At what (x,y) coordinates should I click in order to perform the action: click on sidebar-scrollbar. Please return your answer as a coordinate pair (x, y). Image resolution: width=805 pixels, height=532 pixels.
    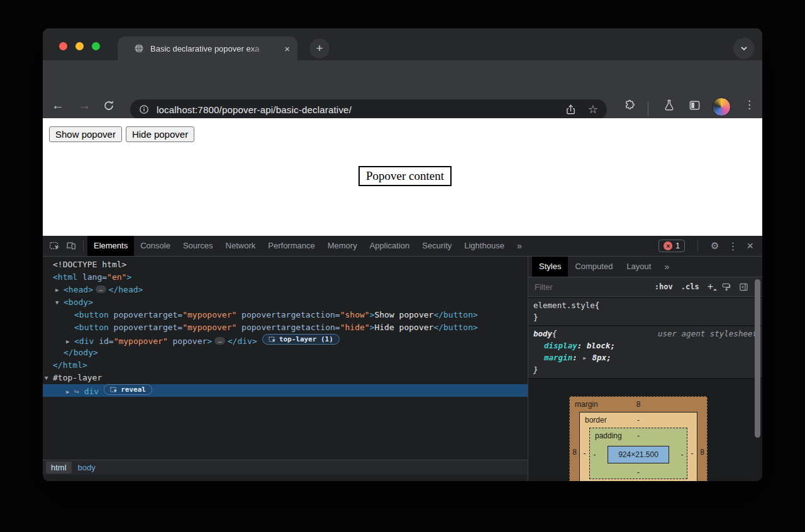
    Looking at the image, I should click on (757, 358).